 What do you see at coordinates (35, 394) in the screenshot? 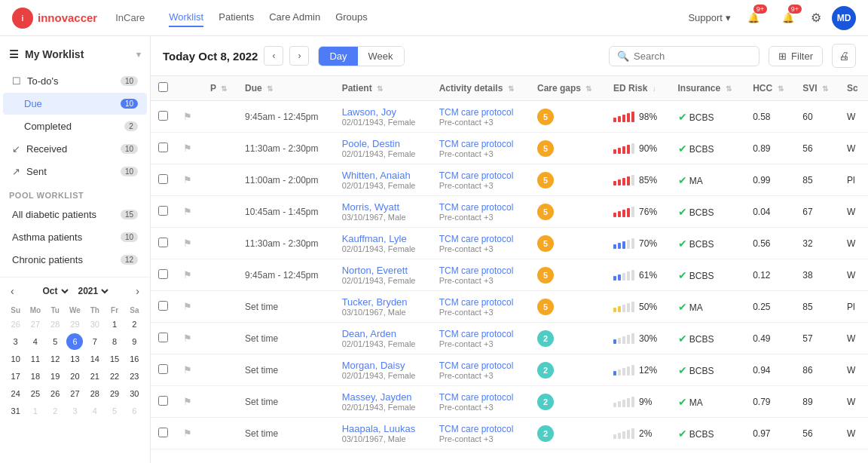
I see `calendar-day: 25` at bounding box center [35, 394].